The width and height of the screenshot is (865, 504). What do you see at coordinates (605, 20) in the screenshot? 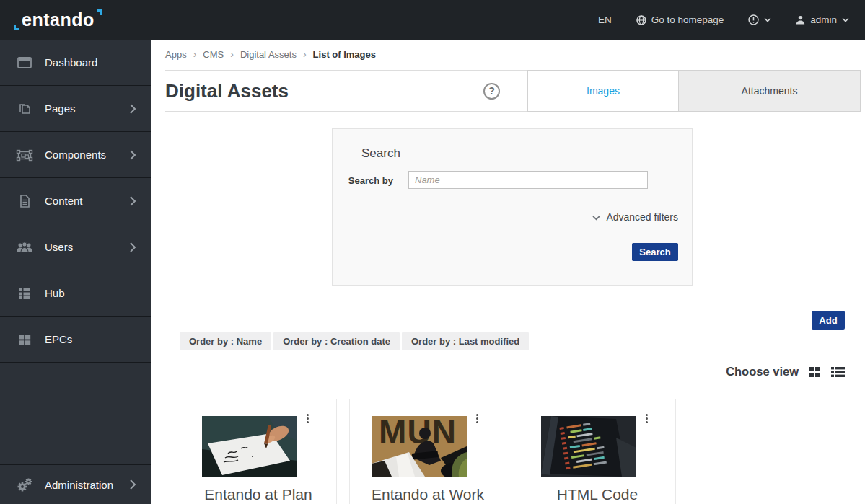
I see `language-selector: EN` at bounding box center [605, 20].